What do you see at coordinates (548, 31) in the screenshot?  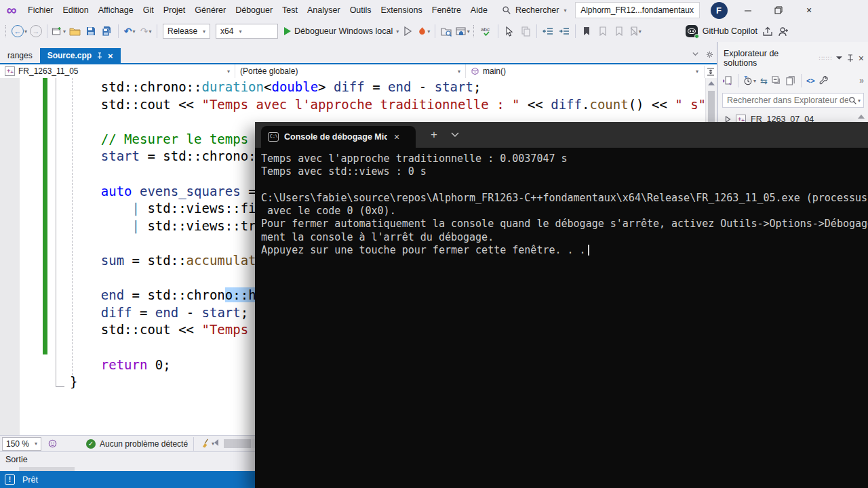 I see `decrease-indent-button` at bounding box center [548, 31].